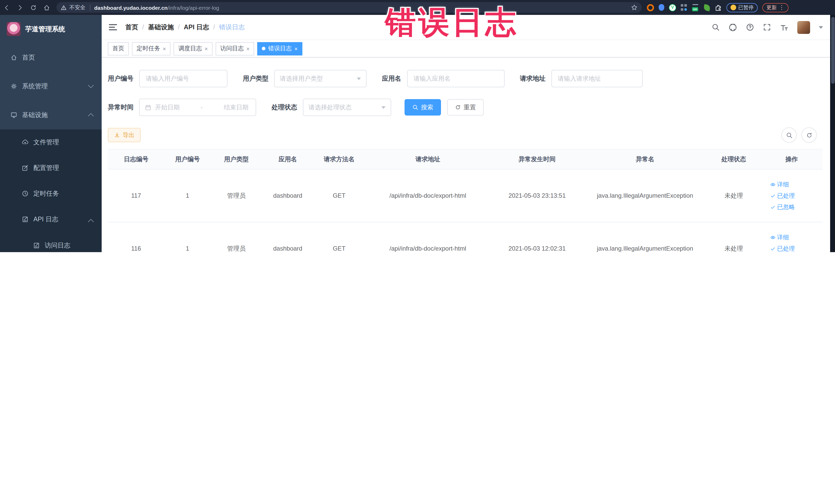 This screenshot has height=504, width=835. I want to click on extension-switch-icon: on, so click(695, 7).